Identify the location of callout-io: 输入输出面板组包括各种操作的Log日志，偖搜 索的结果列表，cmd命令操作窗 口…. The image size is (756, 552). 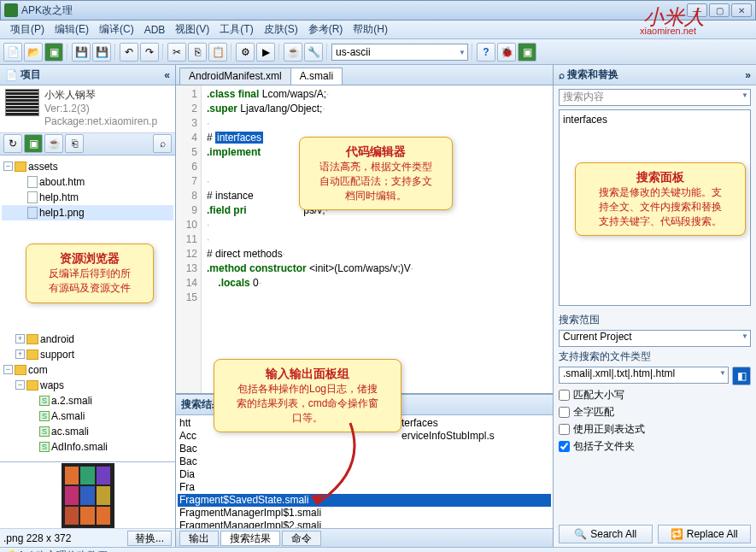
(308, 396).